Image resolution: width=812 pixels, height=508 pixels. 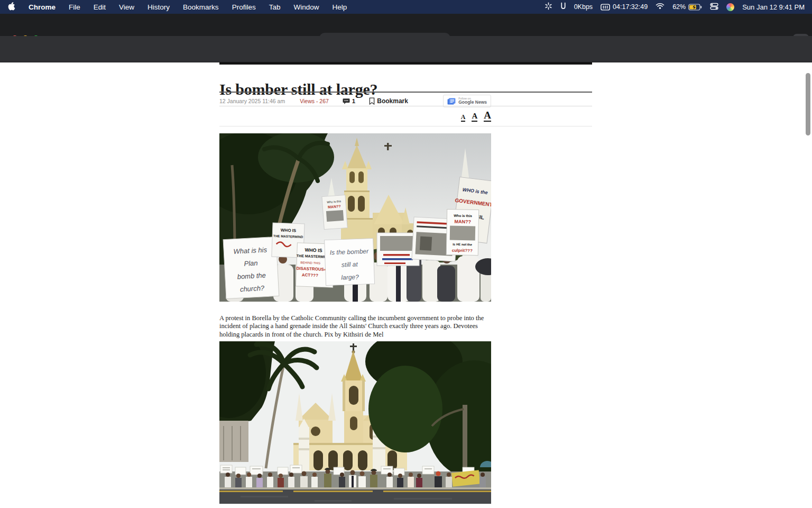 What do you see at coordinates (406, 126) in the screenshot?
I see `controls-divider` at bounding box center [406, 126].